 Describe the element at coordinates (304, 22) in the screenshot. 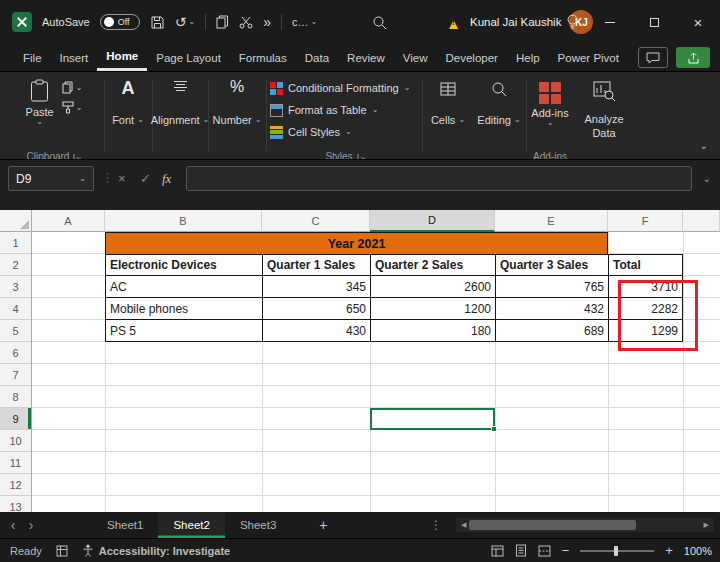

I see `quick-access-overflow: c… ⌄` at that location.